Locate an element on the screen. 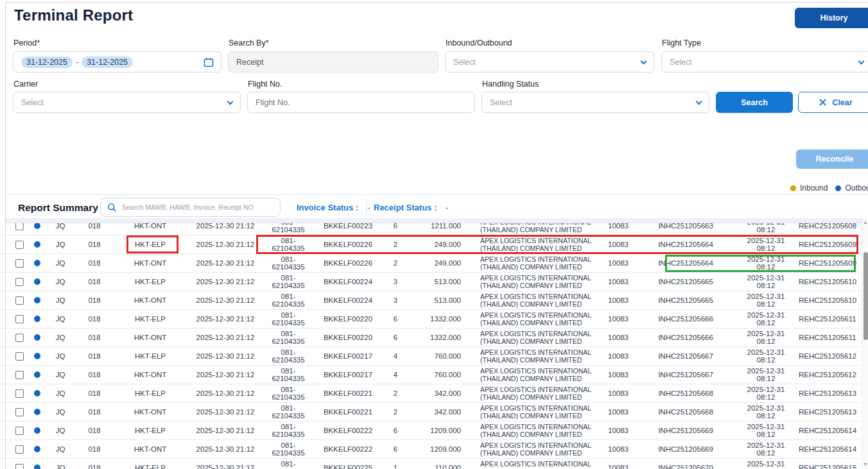  cell-invoice: BKKELF00223 is located at coordinates (348, 229).